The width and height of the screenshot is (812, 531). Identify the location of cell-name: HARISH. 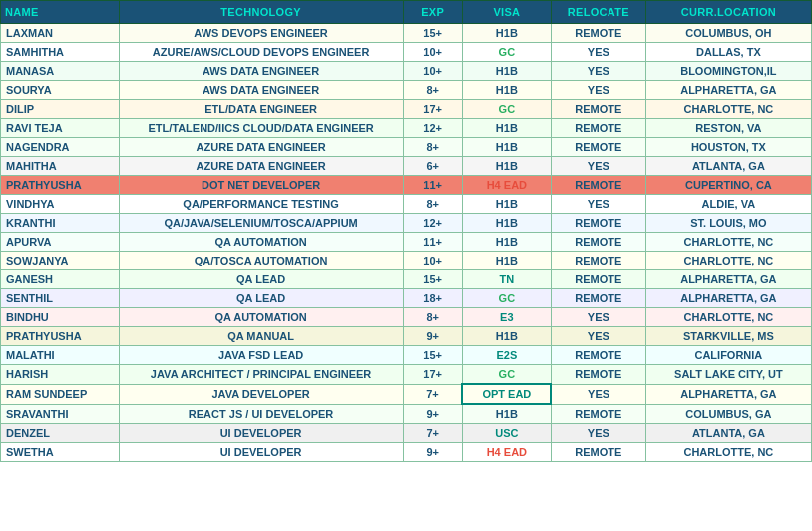
(60, 375).